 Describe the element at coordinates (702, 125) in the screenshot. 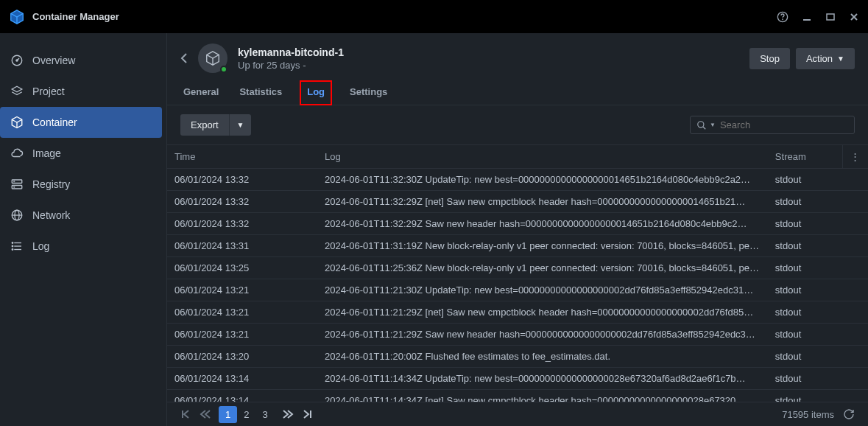

I see `search-icon` at that location.